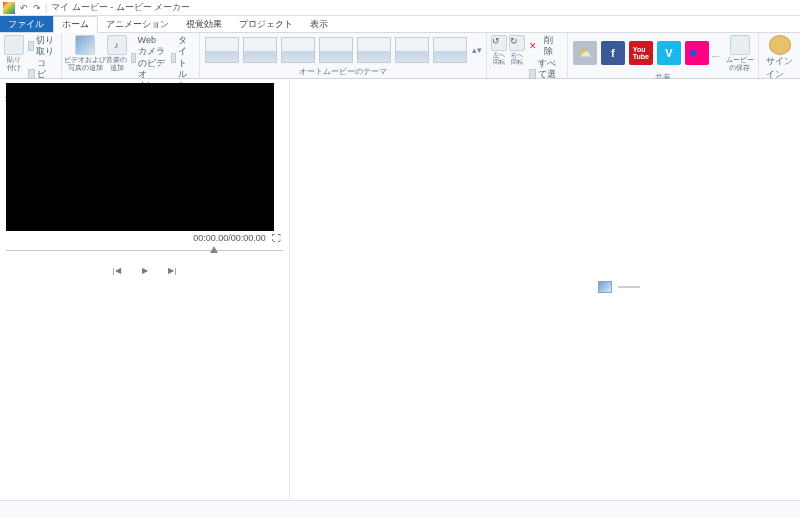  What do you see at coordinates (641, 53) in the screenshot?
I see `share-youtube: YouTube` at bounding box center [641, 53].